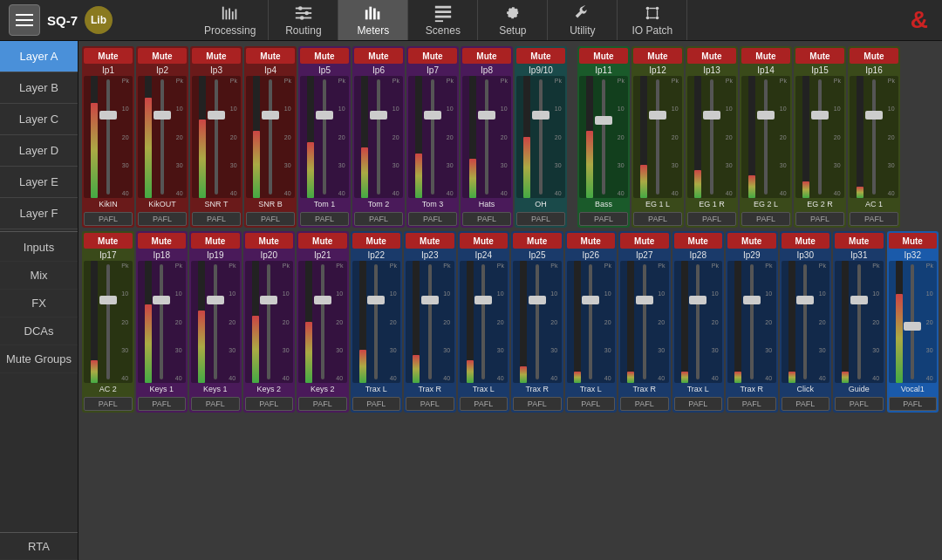 The image size is (942, 560). I want to click on mute-btn-ip17: Mute, so click(108, 241).